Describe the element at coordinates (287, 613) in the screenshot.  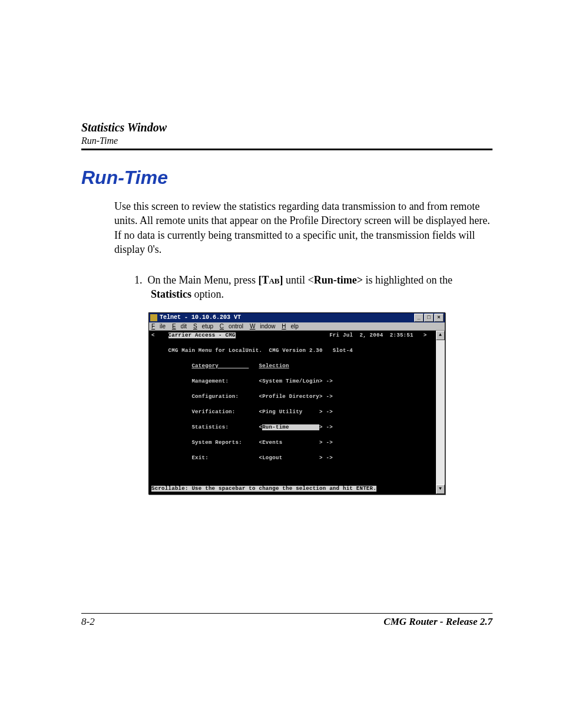
I see `footer-rule` at that location.